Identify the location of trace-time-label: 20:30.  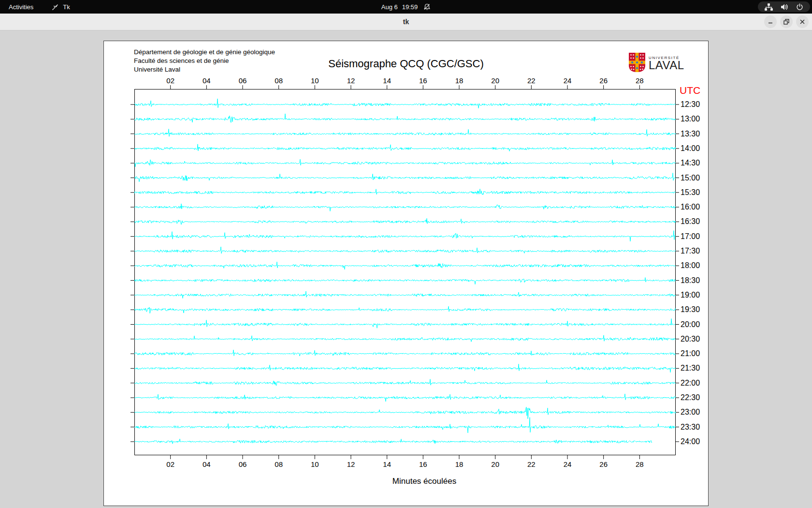
(690, 339).